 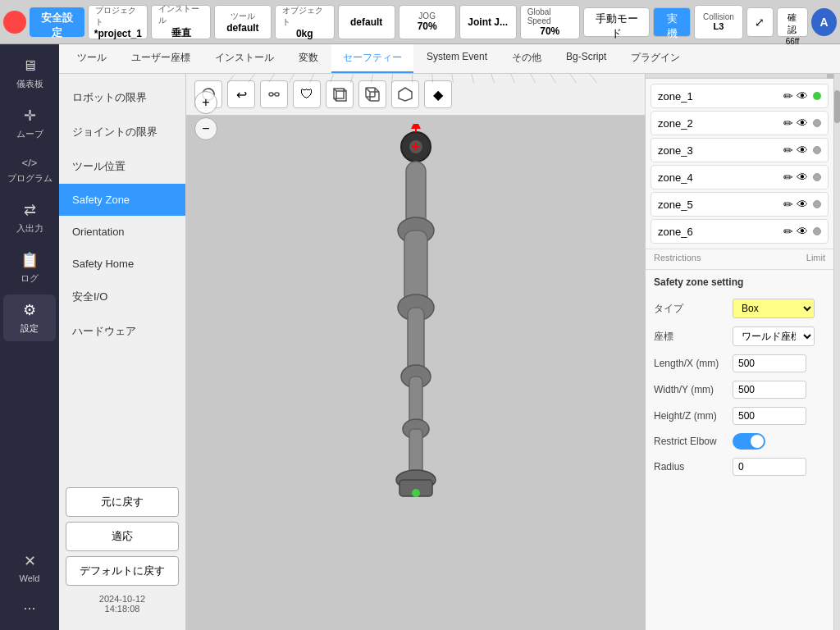 I want to click on dashboard-icon: 🖥, so click(x=30, y=66).